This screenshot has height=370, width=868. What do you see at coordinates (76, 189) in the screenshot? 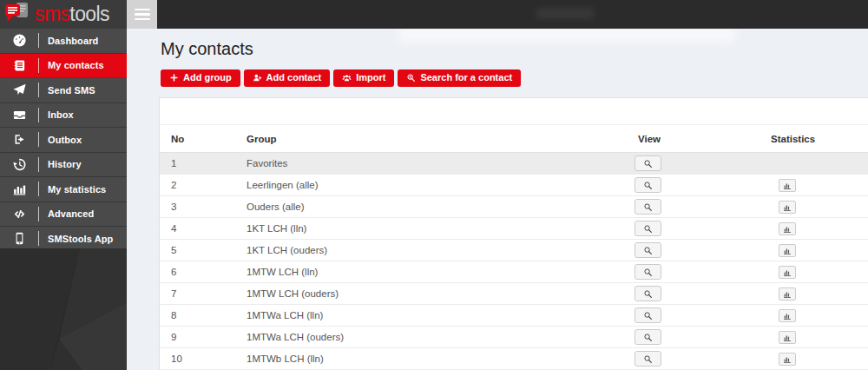
I see `sidebar-item-label: My statistics` at bounding box center [76, 189].